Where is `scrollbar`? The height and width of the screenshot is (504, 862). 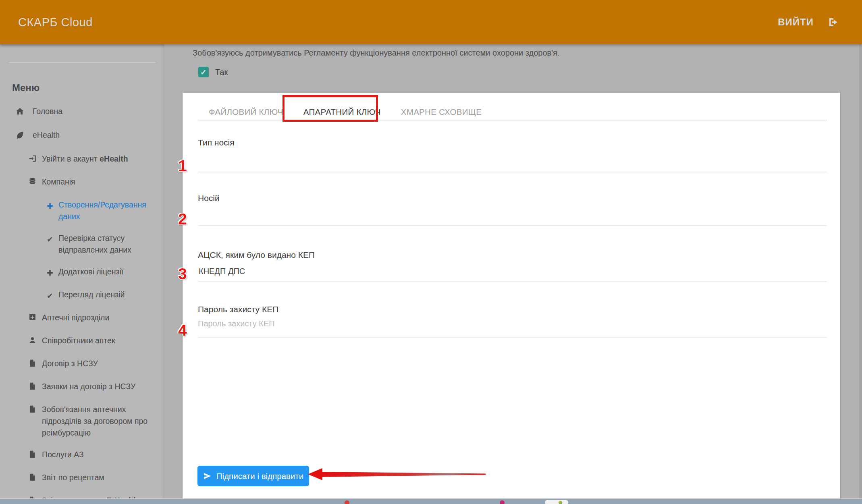 scrollbar is located at coordinates (861, 272).